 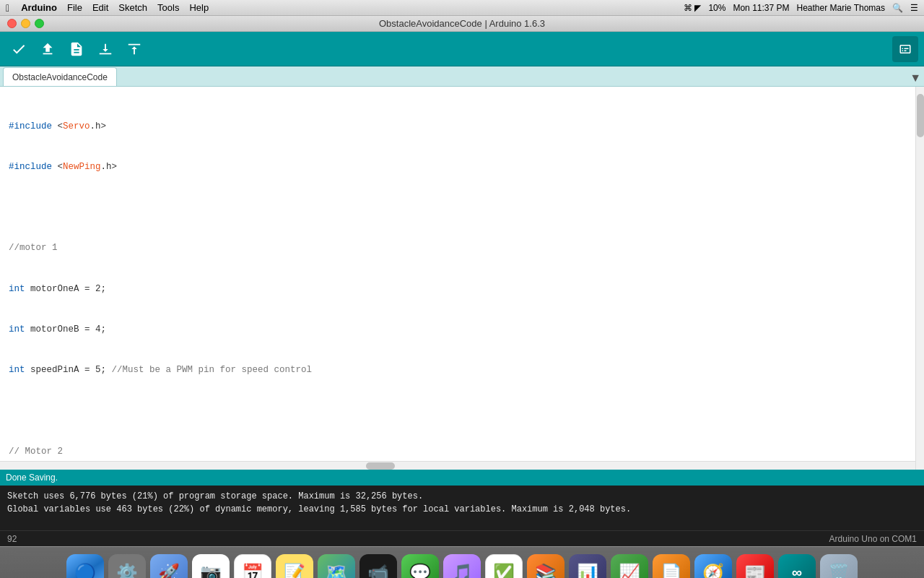 I want to click on serial-monitor-button, so click(x=905, y=49).